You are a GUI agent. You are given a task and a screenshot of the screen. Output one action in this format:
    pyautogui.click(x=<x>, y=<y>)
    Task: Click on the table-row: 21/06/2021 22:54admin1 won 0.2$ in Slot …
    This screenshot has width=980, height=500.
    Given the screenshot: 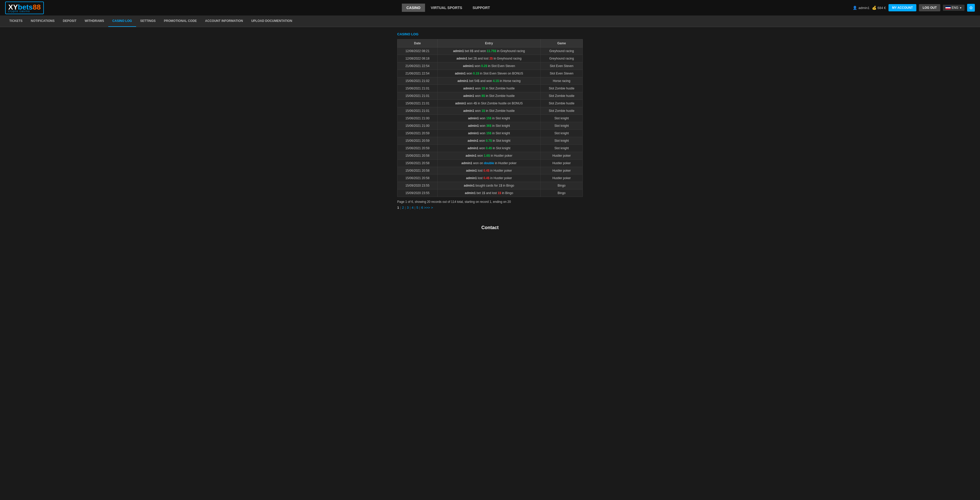 What is the action you would take?
    pyautogui.click(x=490, y=66)
    